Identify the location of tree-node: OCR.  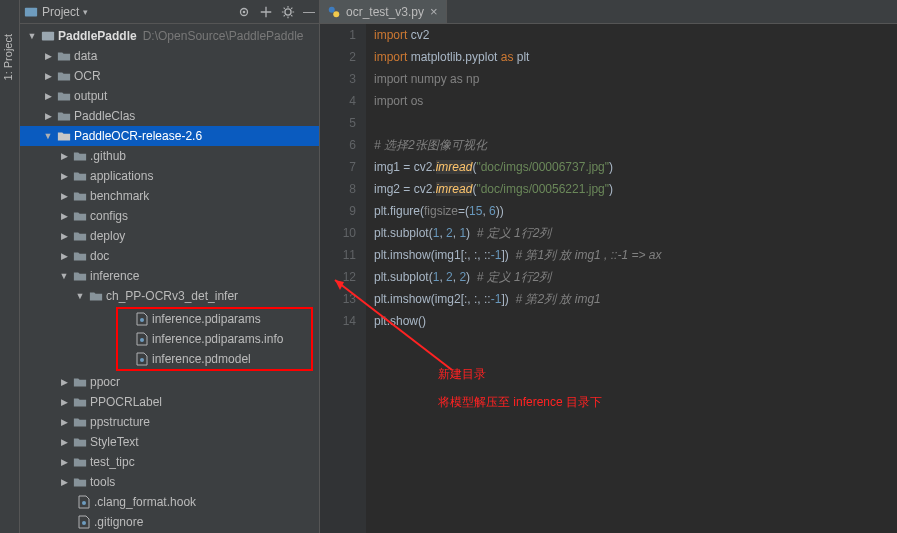
(170, 76).